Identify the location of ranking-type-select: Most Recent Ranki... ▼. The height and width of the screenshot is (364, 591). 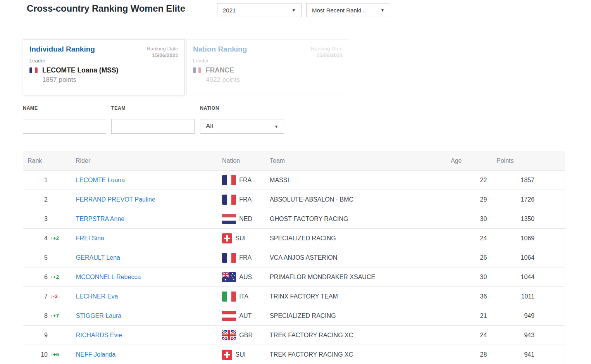
(348, 10).